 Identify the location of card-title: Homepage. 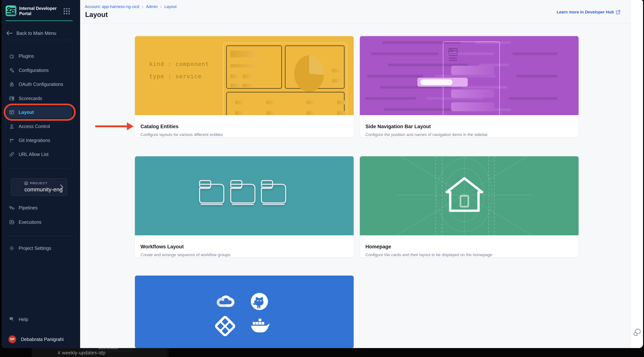
(469, 247).